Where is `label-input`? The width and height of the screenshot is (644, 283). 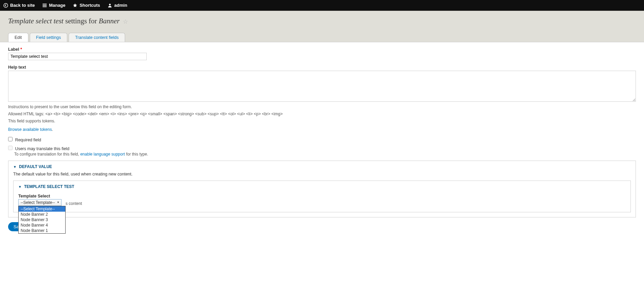 label-input is located at coordinates (77, 56).